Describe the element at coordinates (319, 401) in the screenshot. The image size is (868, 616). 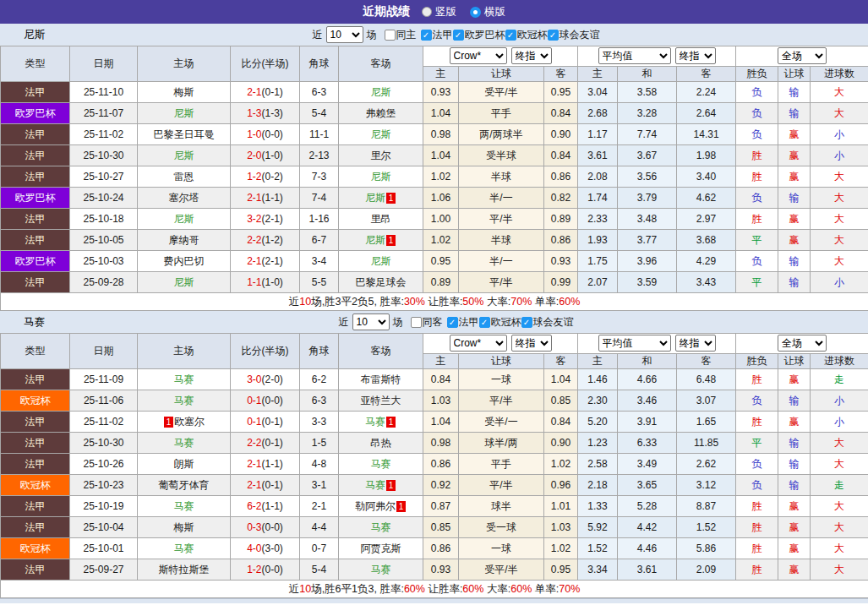
I see `cell-corners: 6-3` at that location.